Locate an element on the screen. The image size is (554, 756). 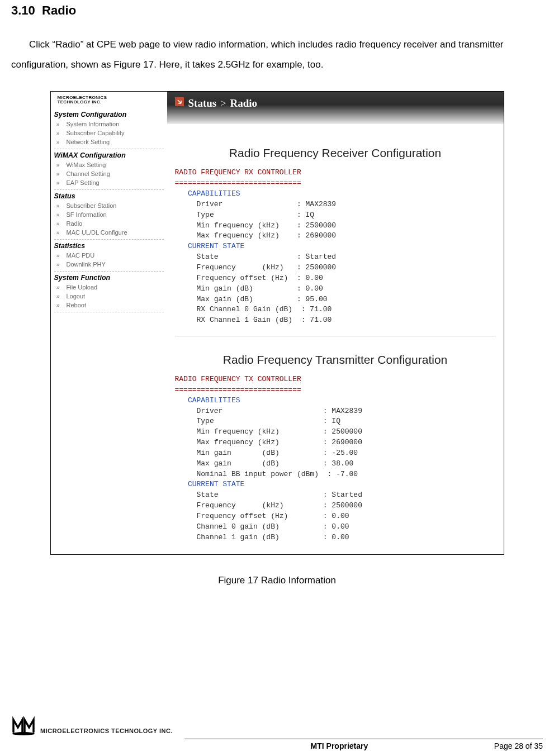
nav-group-title: WiMAX Configuration is located at coordinates (109, 155).